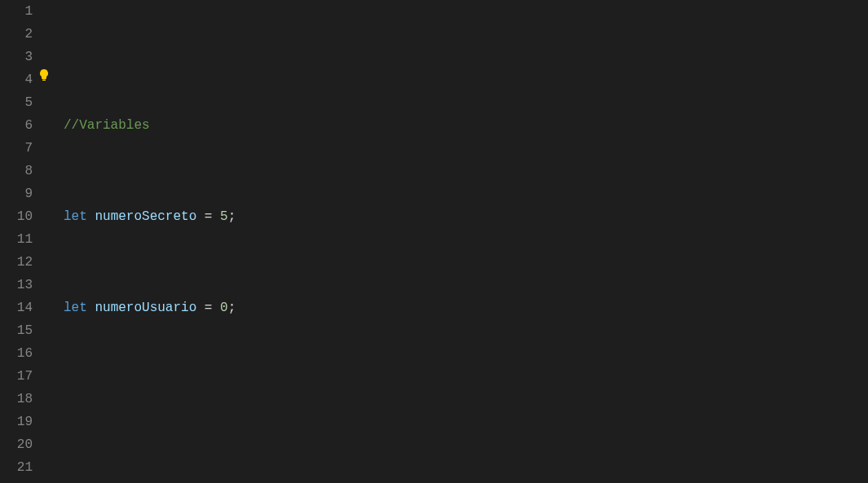  Describe the element at coordinates (466, 125) in the screenshot. I see `code-line: //Variables` at that location.